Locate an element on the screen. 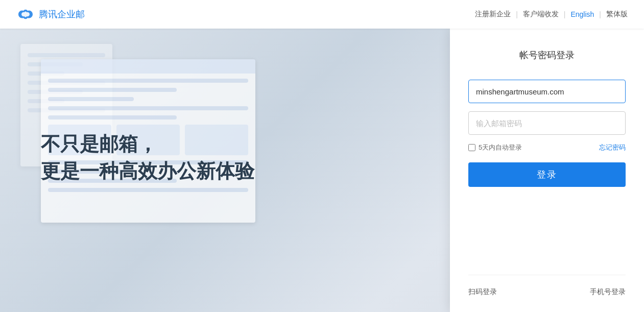  auto-login-label: 5天内自动登录 is located at coordinates (495, 148).